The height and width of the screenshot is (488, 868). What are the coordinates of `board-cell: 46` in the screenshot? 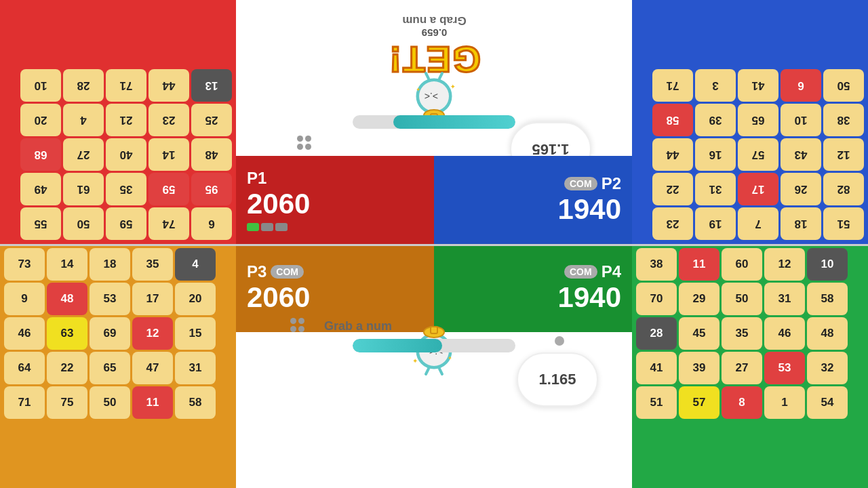 It's located at (785, 333).